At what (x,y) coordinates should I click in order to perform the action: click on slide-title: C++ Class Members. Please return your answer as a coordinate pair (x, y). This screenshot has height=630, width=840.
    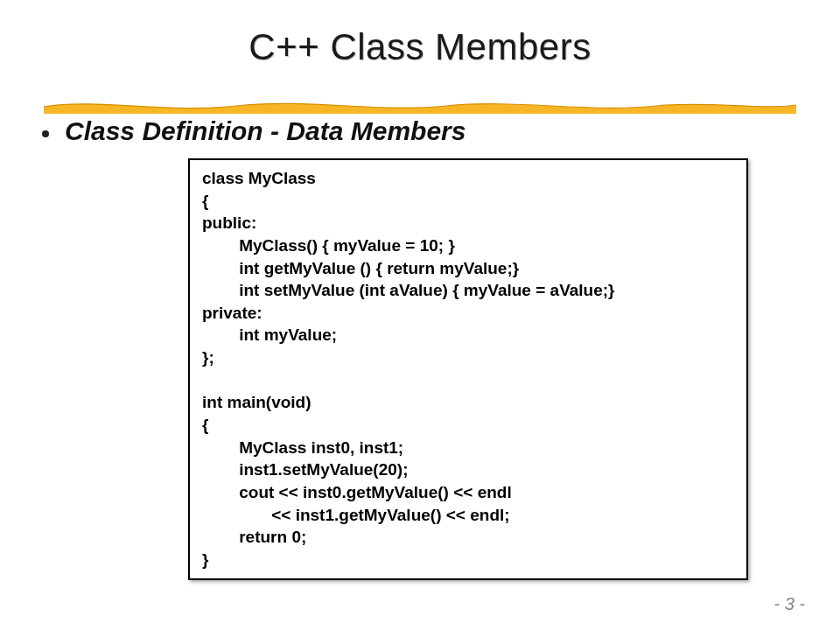
    Looking at the image, I should click on (420, 47).